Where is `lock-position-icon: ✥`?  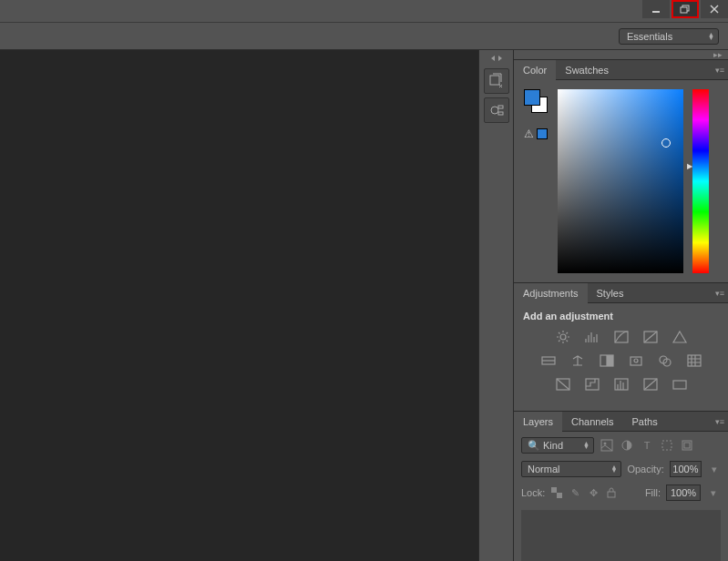
lock-position-icon: ✥ is located at coordinates (593, 493).